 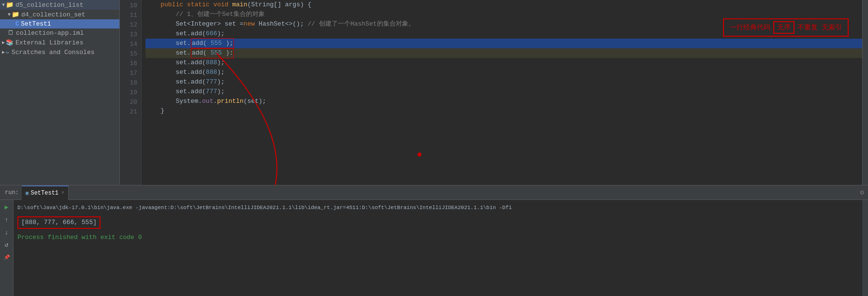 What do you see at coordinates (10, 5) in the screenshot?
I see `folder-icon: 📁` at bounding box center [10, 5].